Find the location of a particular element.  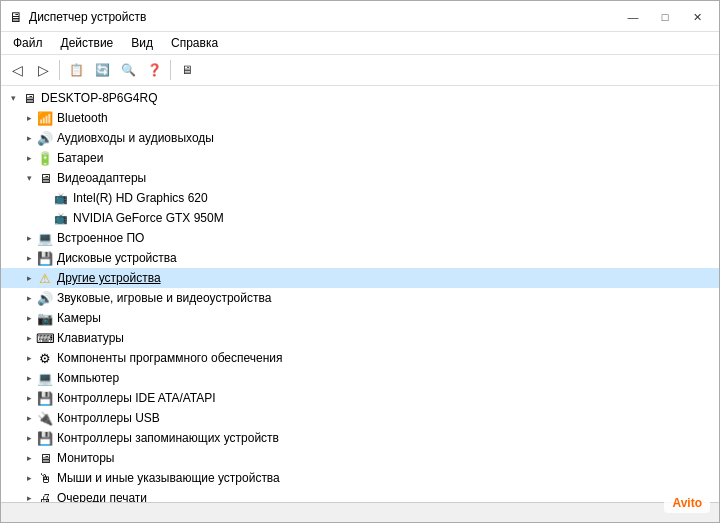

tree-item-audio: 🔊 Аудиовходы и аудиовыходы is located at coordinates (360, 138).